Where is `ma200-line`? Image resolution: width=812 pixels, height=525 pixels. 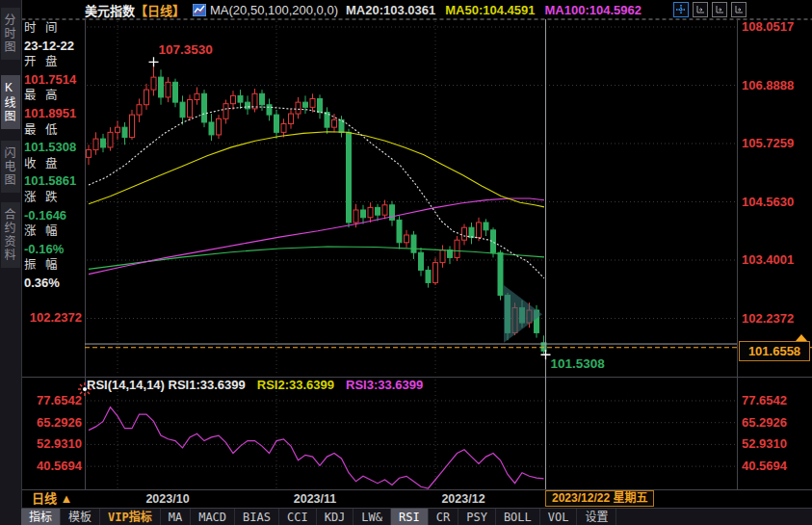 ma200-line is located at coordinates (316, 258).